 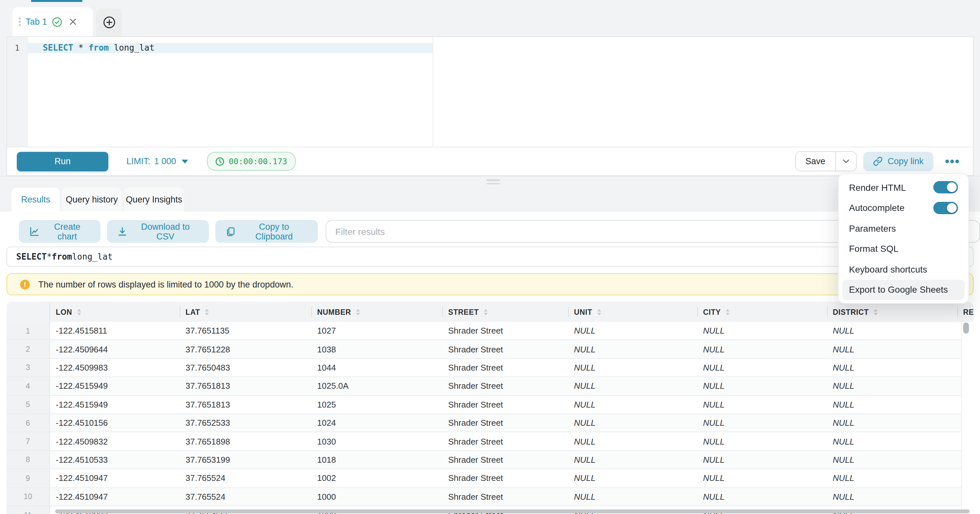 What do you see at coordinates (877, 161) in the screenshot?
I see `link-icon` at bounding box center [877, 161].